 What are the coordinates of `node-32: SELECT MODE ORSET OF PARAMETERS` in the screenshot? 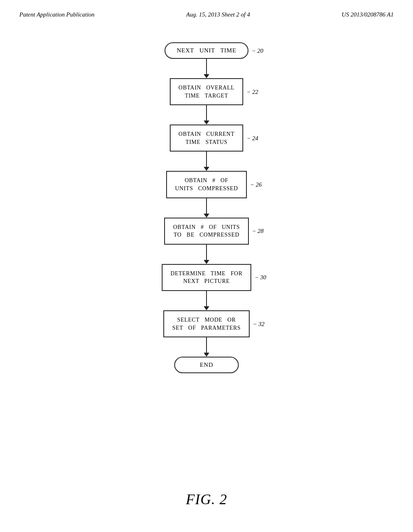 It's located at (206, 324).